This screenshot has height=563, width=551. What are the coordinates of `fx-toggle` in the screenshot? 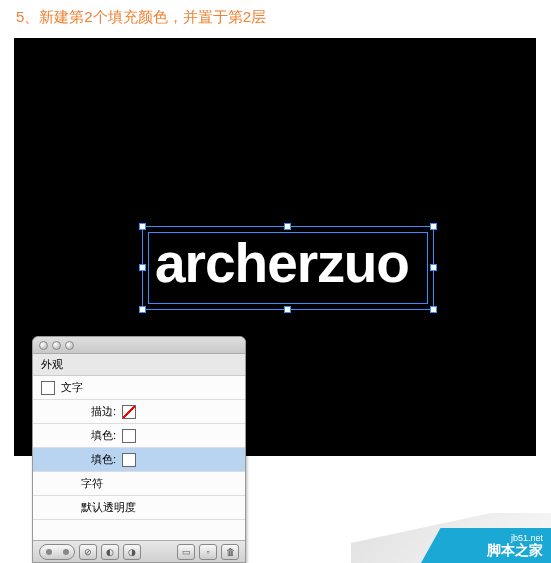 It's located at (57, 552).